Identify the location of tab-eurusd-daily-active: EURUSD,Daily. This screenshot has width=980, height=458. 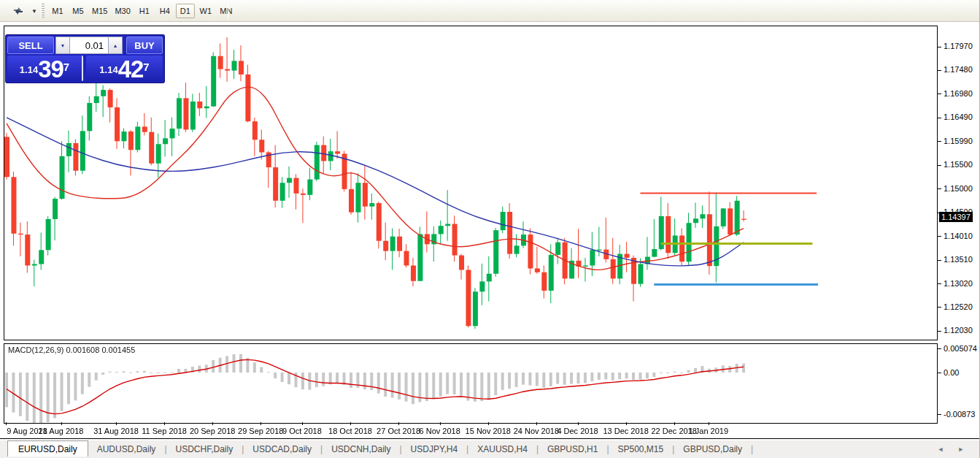
(48, 449).